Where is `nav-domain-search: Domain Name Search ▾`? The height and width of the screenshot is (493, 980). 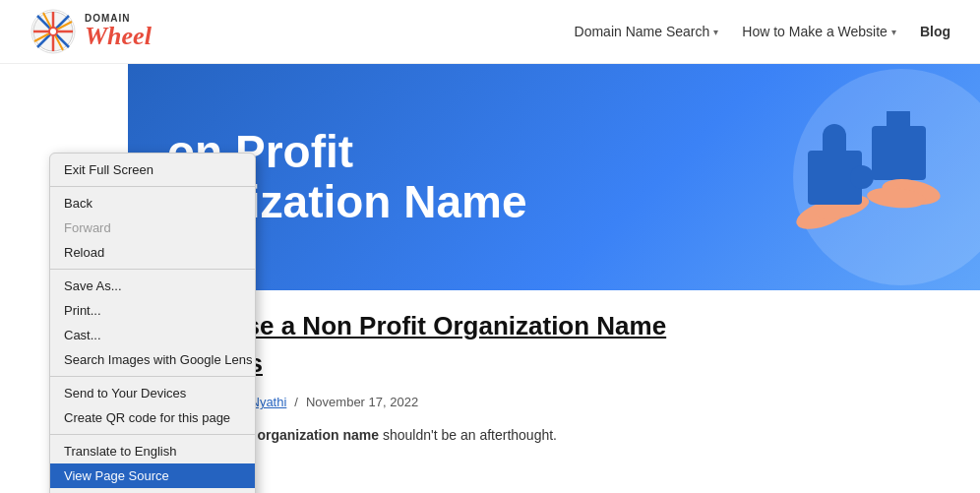 nav-domain-search: Domain Name Search ▾ is located at coordinates (647, 31).